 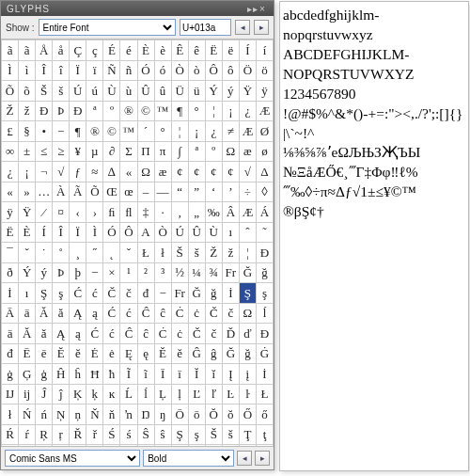 I want to click on glyph-cell: ², so click(x=147, y=274).